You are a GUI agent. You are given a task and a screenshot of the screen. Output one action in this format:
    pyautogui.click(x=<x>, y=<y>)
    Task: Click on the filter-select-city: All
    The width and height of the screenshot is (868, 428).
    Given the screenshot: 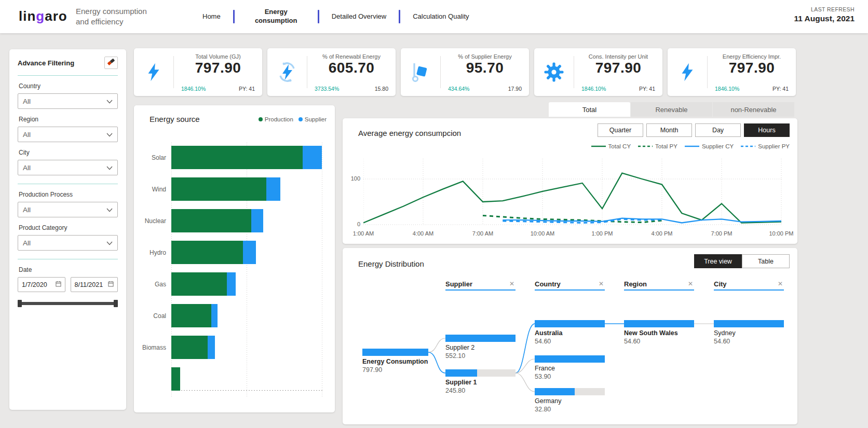 What is the action you would take?
    pyautogui.click(x=67, y=168)
    